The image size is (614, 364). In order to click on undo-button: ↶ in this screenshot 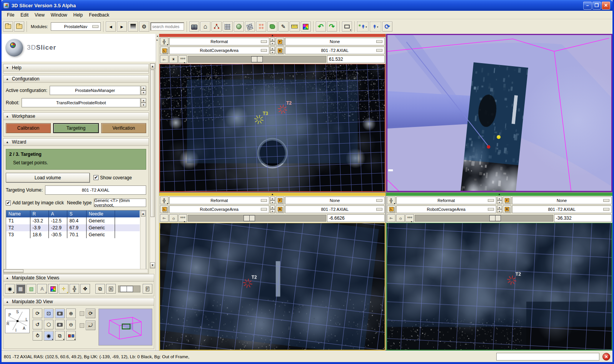, I will do `click(321, 27)`.